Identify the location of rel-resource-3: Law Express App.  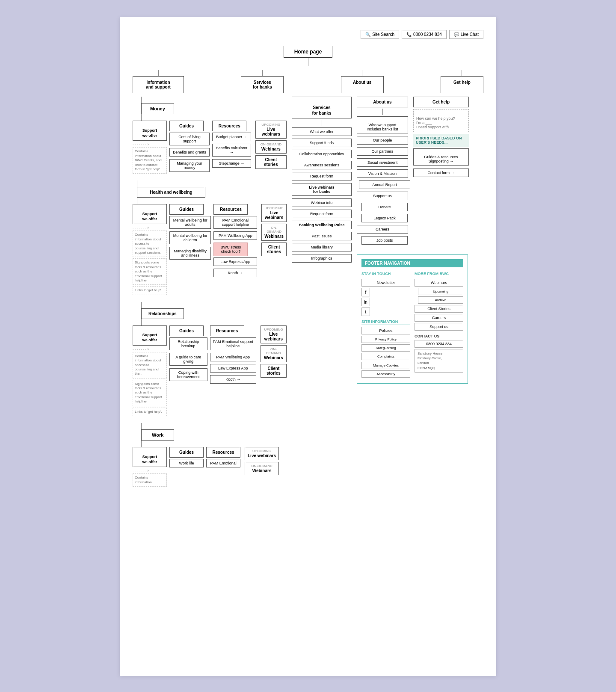
(233, 368).